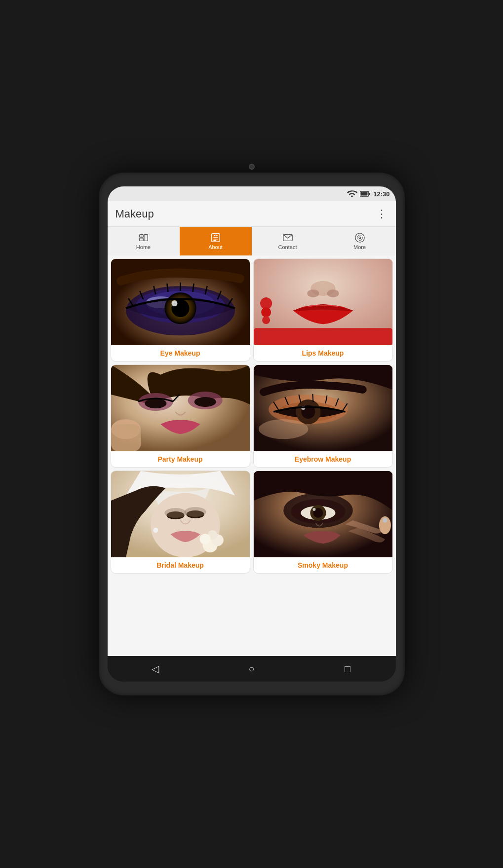  Describe the element at coordinates (348, 669) in the screenshot. I see `recent-button: □` at that location.